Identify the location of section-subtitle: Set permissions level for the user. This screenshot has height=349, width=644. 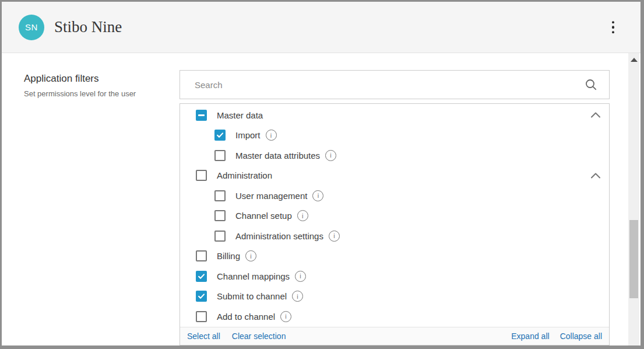
(97, 93).